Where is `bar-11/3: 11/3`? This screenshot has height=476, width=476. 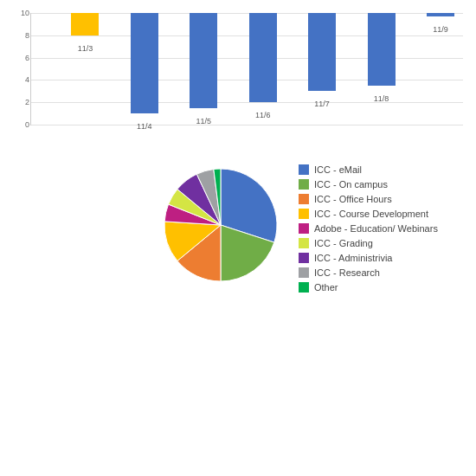
bar-11/3: 11/3 is located at coordinates (85, 24).